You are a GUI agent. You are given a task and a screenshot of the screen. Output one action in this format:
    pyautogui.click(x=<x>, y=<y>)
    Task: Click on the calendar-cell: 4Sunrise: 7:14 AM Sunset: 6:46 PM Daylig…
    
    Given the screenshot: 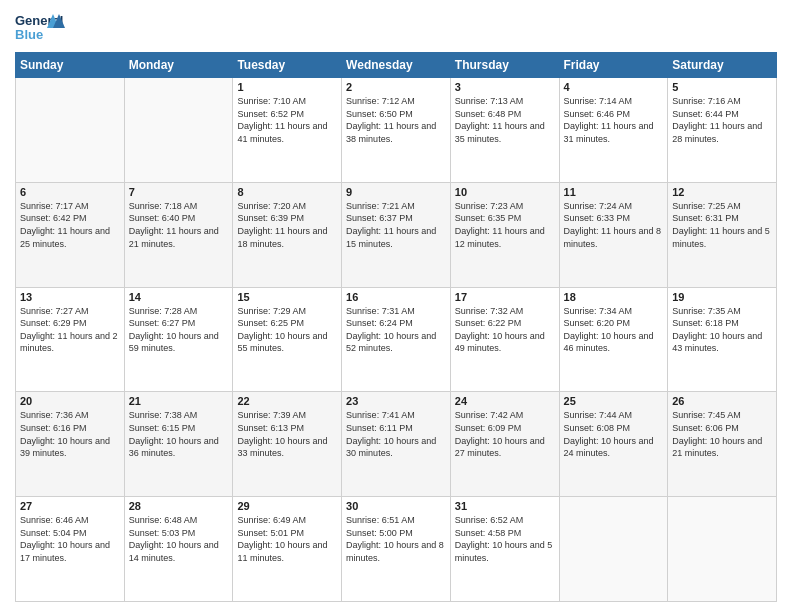 What is the action you would take?
    pyautogui.click(x=614, y=130)
    